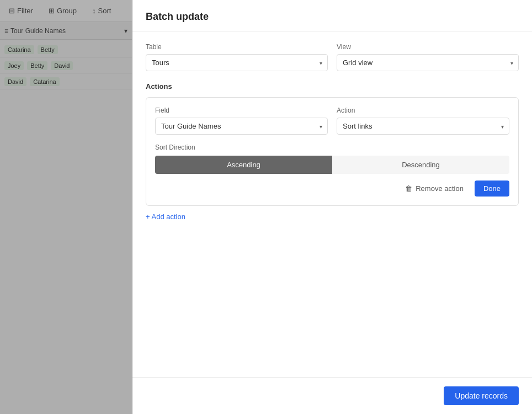 This screenshot has height=414, width=532. Describe the element at coordinates (332, 147) in the screenshot. I see `sort-direction-label: Sort Direction` at that location.